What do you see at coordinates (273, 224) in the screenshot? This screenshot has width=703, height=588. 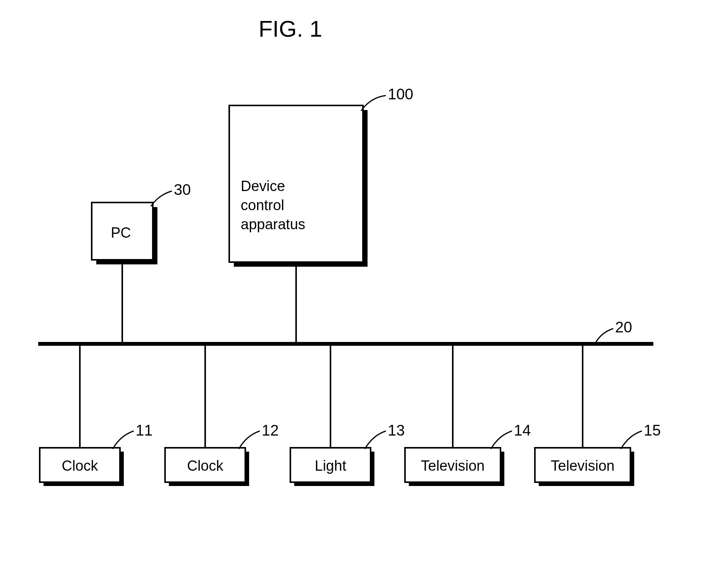 I see `node-dca-label-line3: apparatus` at bounding box center [273, 224].